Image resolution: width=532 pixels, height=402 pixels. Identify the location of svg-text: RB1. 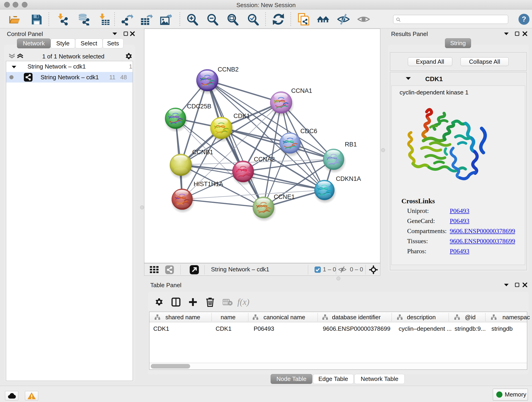
(351, 144).